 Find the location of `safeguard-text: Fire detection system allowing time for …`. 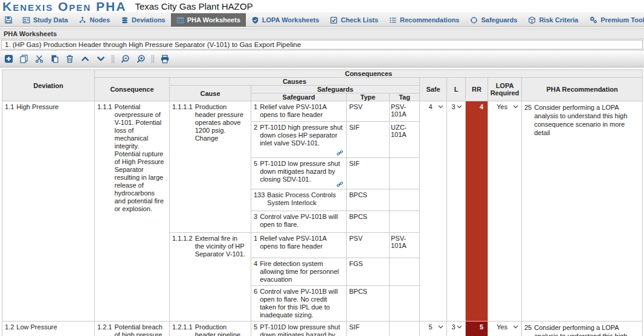

safeguard-text: Fire detection system allowing time for … is located at coordinates (302, 271).